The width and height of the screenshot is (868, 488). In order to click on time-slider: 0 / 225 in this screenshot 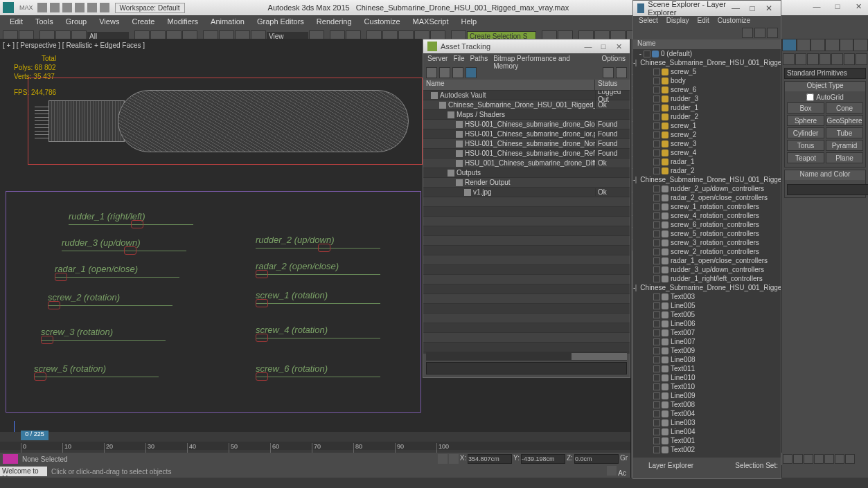, I will do `click(35, 435)`.